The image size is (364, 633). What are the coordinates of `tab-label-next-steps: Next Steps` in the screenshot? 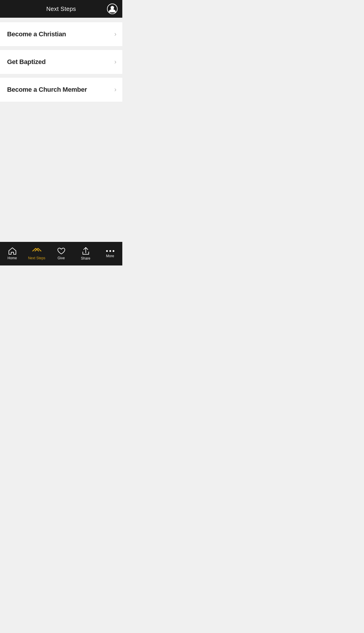 It's located at (37, 258).